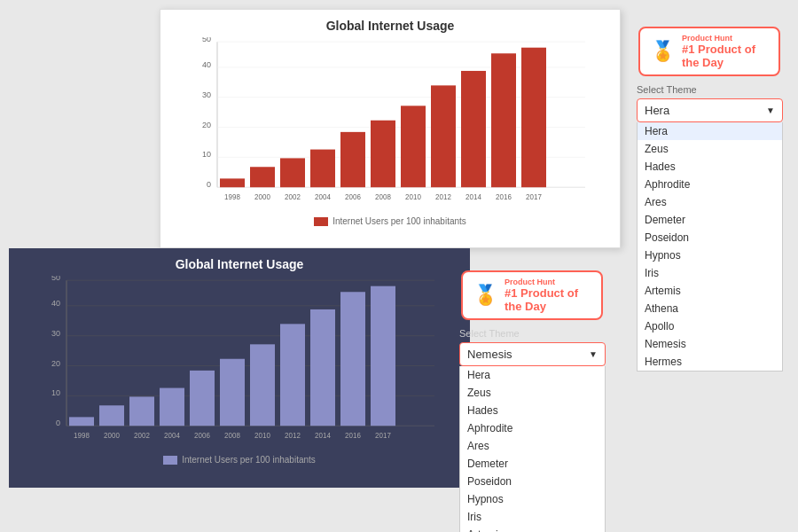  What do you see at coordinates (663, 51) in the screenshot?
I see `ph-medal-light: 🏅` at bounding box center [663, 51].